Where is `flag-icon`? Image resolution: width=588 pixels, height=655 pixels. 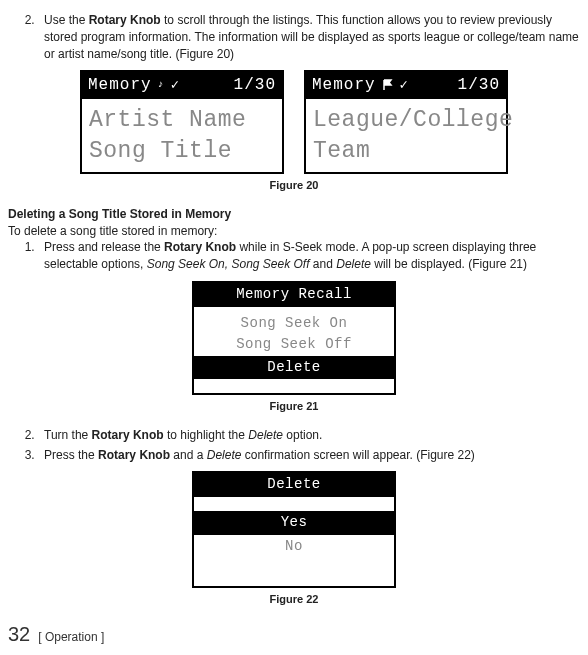
flag-icon is located at coordinates (388, 85).